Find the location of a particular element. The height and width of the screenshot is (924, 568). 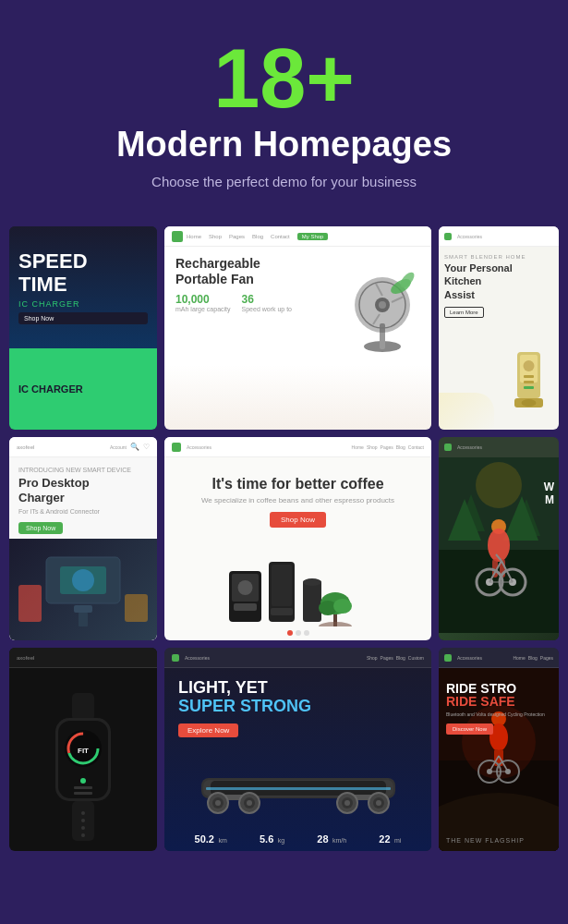

ride-background: RIDE STRO RIDE SAFE Bluetooth and Volta … is located at coordinates (499, 760).